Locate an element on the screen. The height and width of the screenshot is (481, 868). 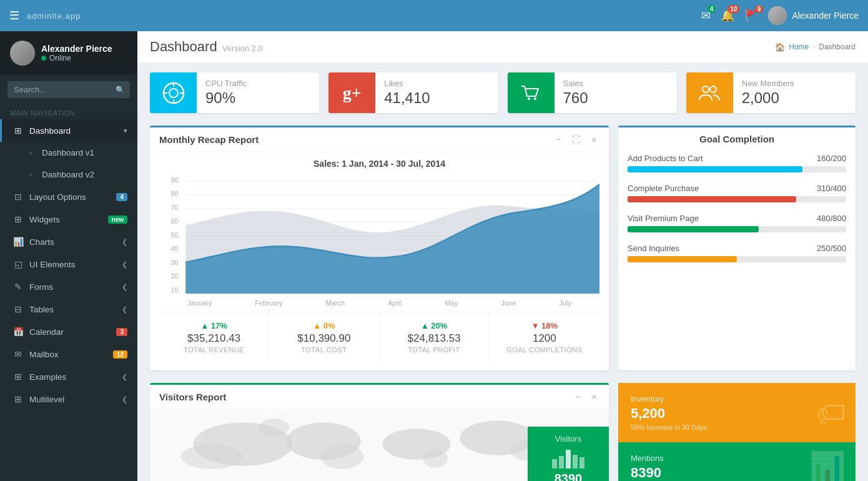
stat-icon-cpu is located at coordinates (174, 92).